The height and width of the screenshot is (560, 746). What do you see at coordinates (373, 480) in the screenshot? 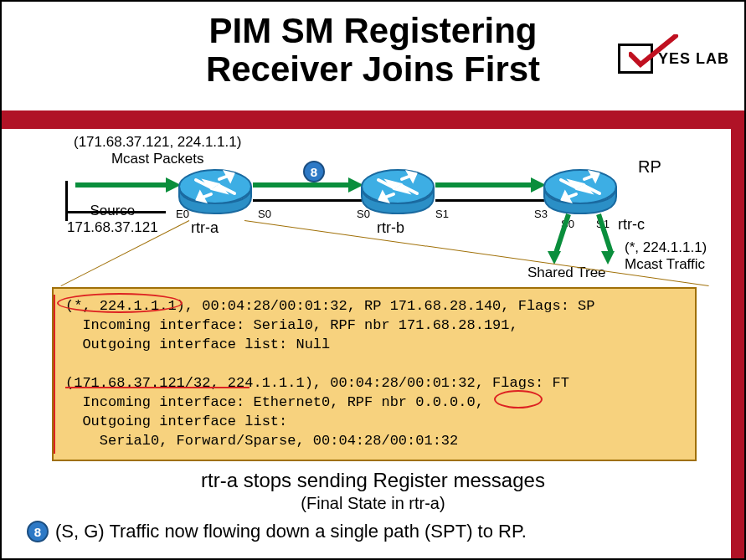
I see `caption-main: rtr-a stops sending Register messages` at bounding box center [373, 480].